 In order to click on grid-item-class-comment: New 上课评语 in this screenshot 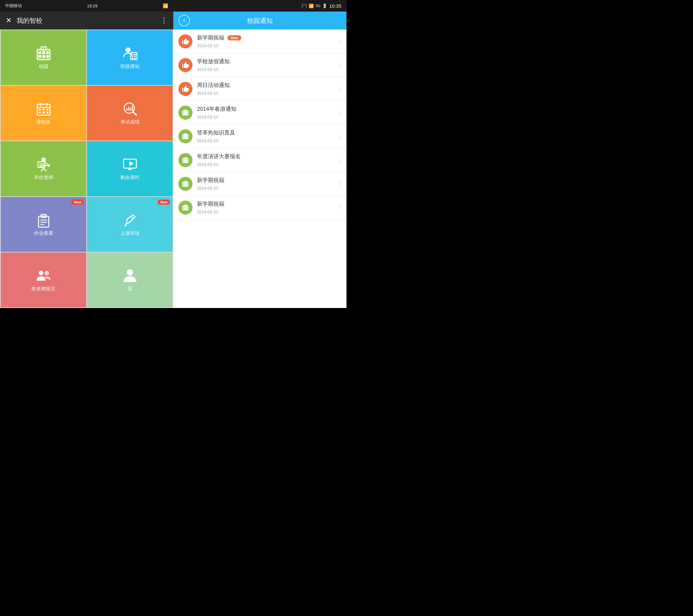, I will do `click(130, 224)`.